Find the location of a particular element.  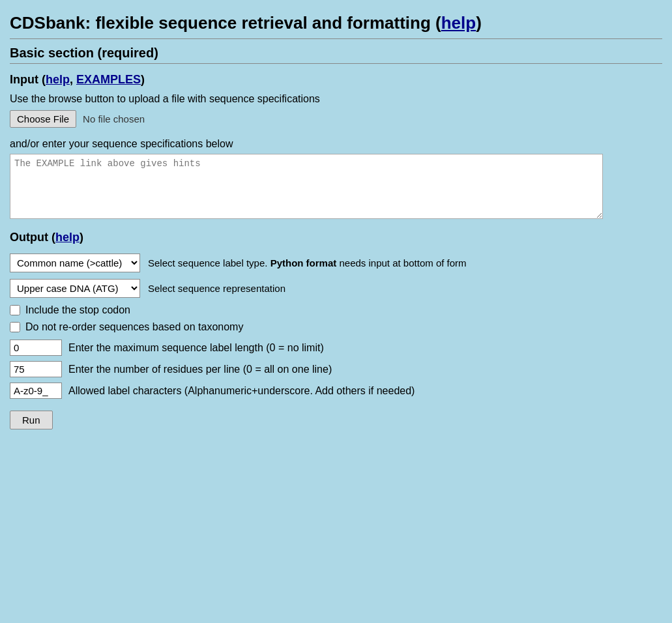

sequence-rep-select: Upper case DNA (ATG)Lower case DNA (atg)… is located at coordinates (75, 288).